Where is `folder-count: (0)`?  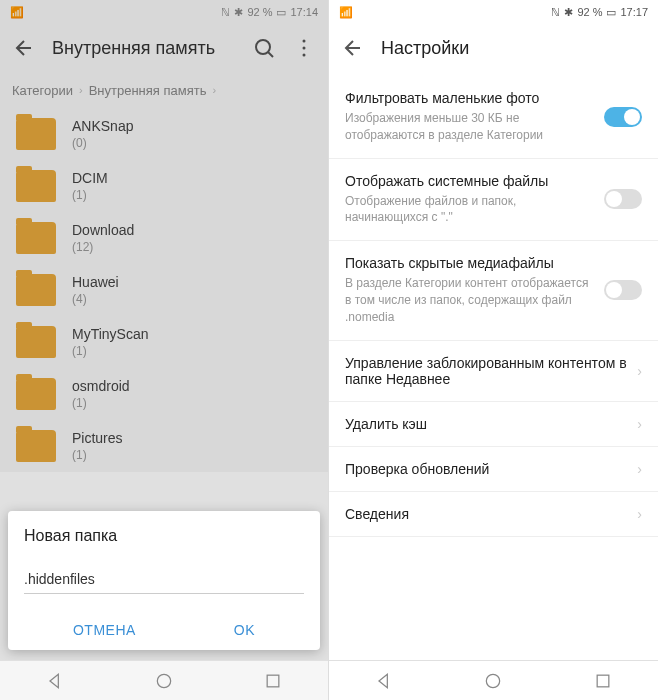 folder-count: (0) is located at coordinates (192, 143).